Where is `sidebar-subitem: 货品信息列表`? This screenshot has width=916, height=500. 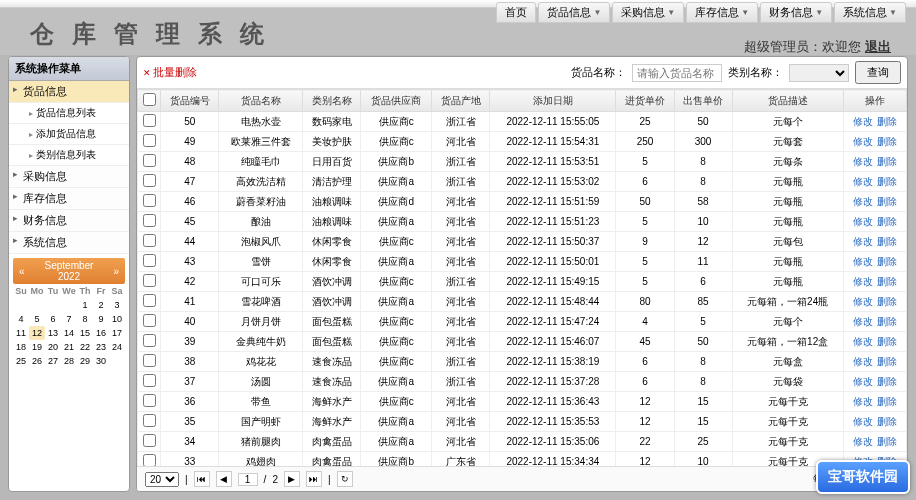 sidebar-subitem: 货品信息列表 is located at coordinates (69, 114).